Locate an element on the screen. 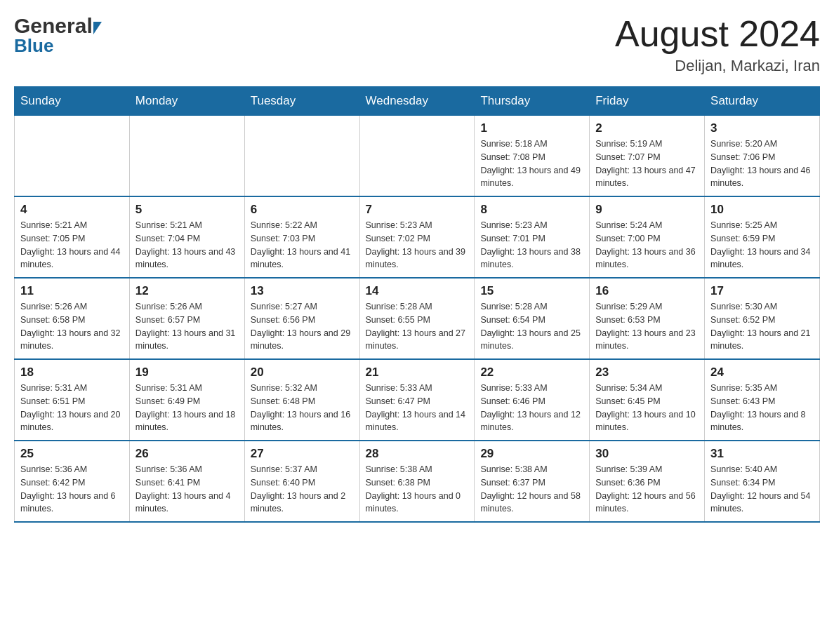 This screenshot has height=644, width=834. calendar-day-3: 3Sunrise: 5:20 AMSunset: 7:06 PMDaylight… is located at coordinates (762, 156).